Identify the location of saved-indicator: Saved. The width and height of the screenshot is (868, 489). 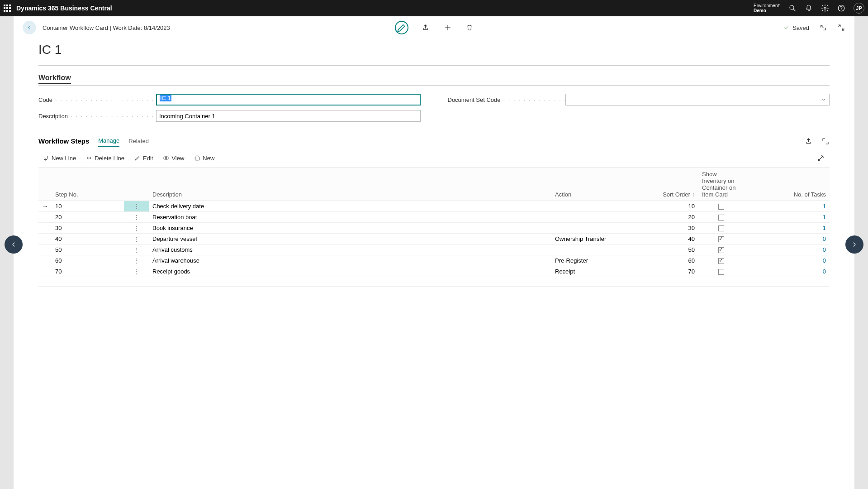
(796, 28).